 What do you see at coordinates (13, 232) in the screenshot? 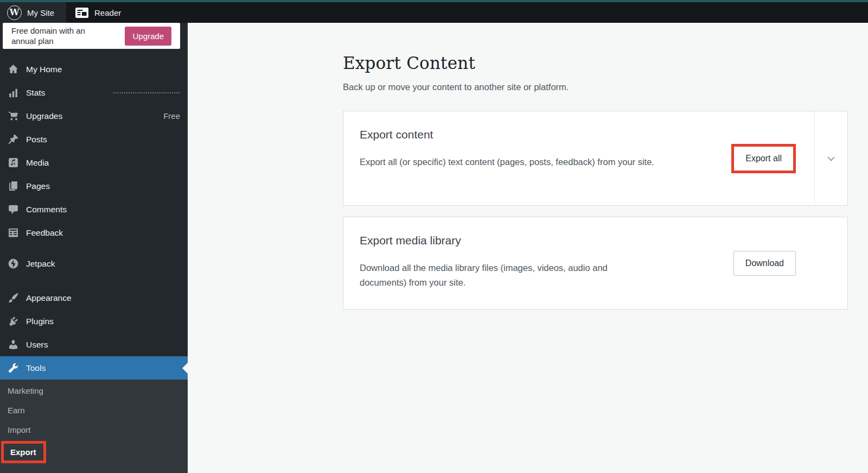
I see `feedback-form-icon` at bounding box center [13, 232].